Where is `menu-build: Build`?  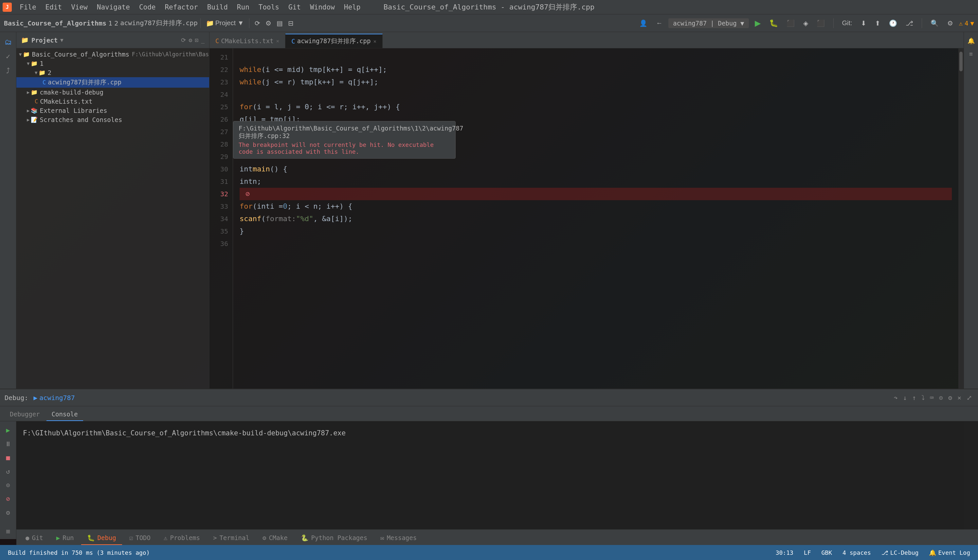
menu-build: Build is located at coordinates (218, 7).